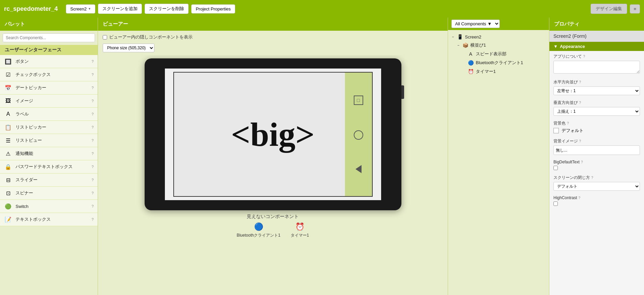  I want to click on list-item: 🖼 イメージ ?, so click(49, 101).